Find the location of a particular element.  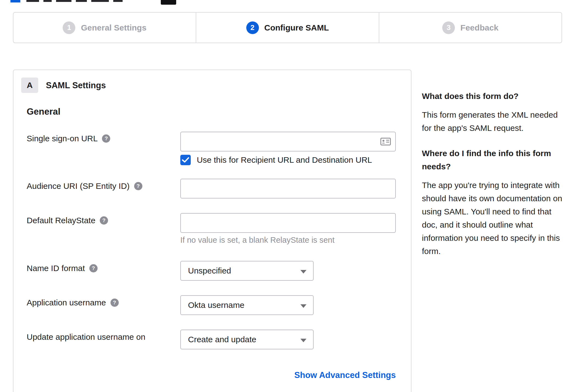

step-feedback: 3 Feedback is located at coordinates (470, 27).